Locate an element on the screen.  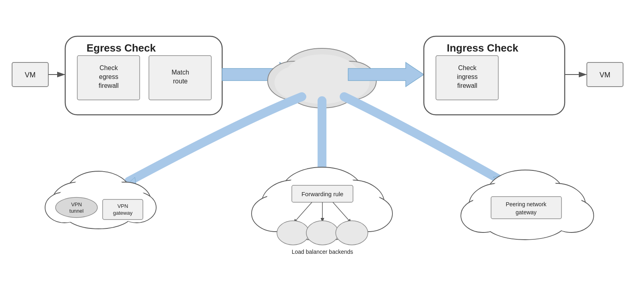
vm-left-label: VM is located at coordinates (31, 75).